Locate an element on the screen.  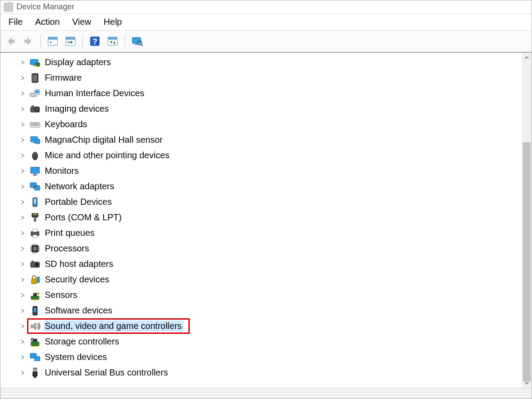
back-button is located at coordinates (11, 41).